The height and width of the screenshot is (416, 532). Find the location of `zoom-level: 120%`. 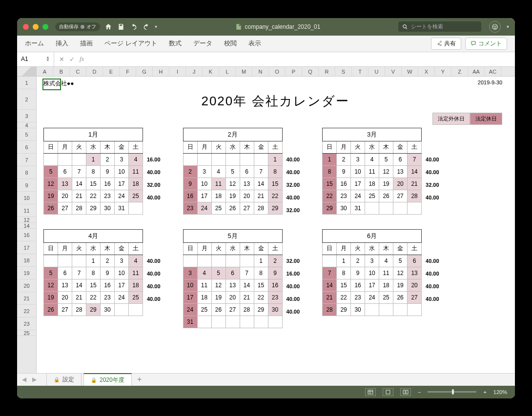

zoom-level: 120% is located at coordinates (500, 392).